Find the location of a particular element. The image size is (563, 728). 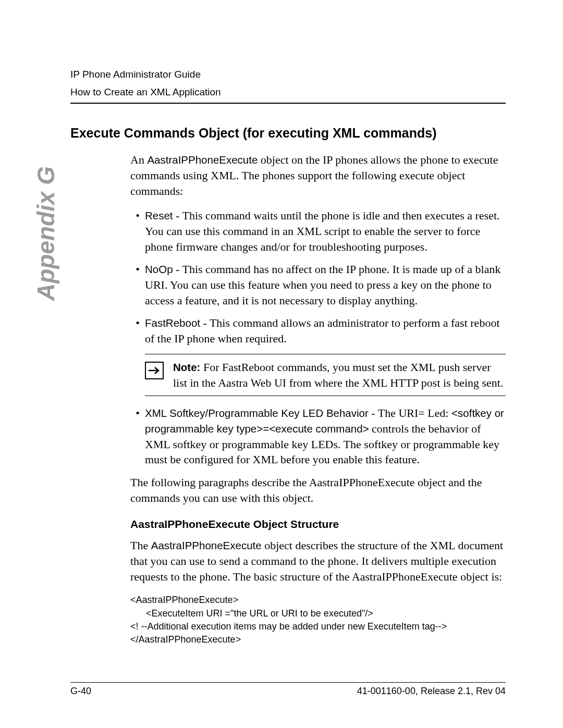

page-footer: G-40 41-001160-00, Release 2.1, Rev 04 is located at coordinates (288, 689).